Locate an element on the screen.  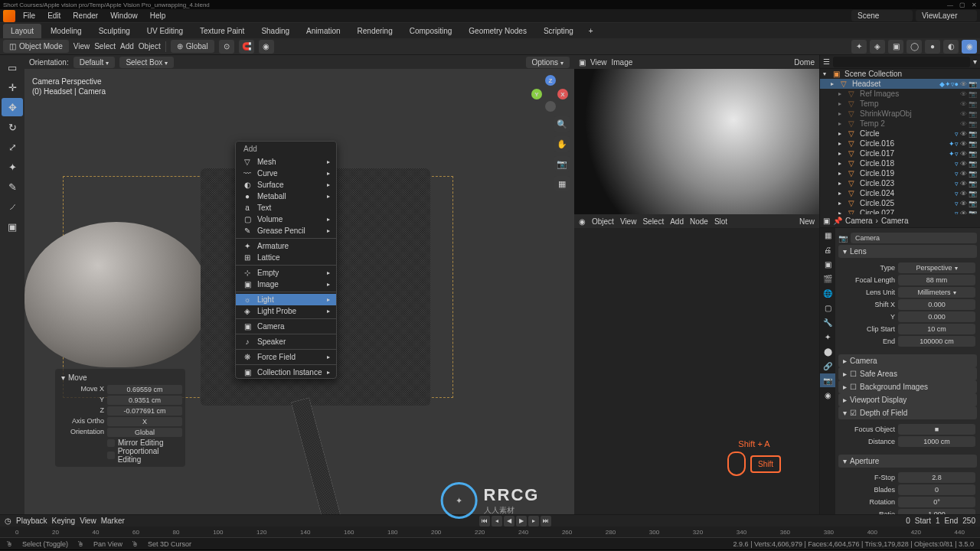
orientation-dropdown: ⊕ Global is located at coordinates (193, 46).